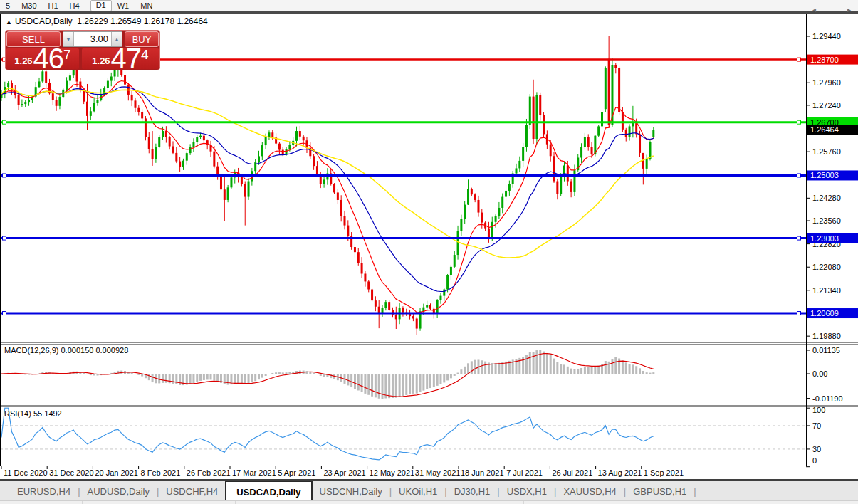 The image size is (858, 504). Describe the element at coordinates (107, 21) in the screenshot. I see `chart-title: ▲USDCAD,Daily 1.26229 1.26549 1.26178 1.…` at that location.